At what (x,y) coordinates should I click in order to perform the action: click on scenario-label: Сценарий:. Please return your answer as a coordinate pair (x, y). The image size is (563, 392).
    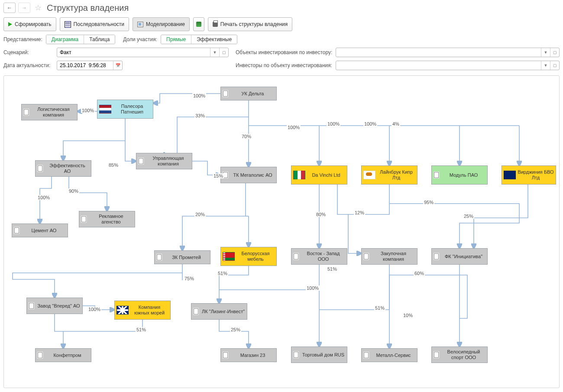
    Looking at the image, I should click on (29, 52).